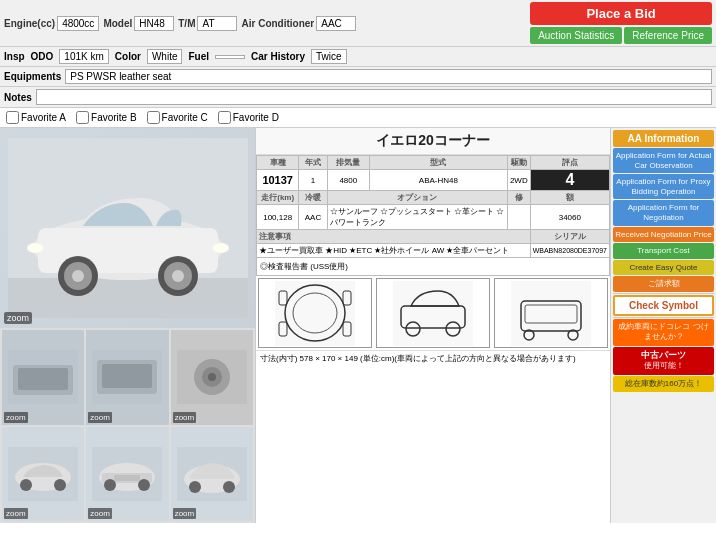 The width and height of the screenshot is (716, 540). What do you see at coordinates (348, 180) in the screenshot?
I see `sheet-displacement: 4800` at bounding box center [348, 180].